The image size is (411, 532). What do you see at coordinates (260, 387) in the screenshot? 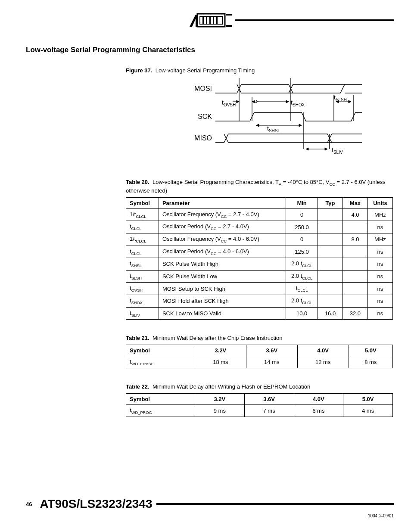
I see `table22-caption: Table 22. Minimum Wait Delay after Writi…` at bounding box center [260, 387].